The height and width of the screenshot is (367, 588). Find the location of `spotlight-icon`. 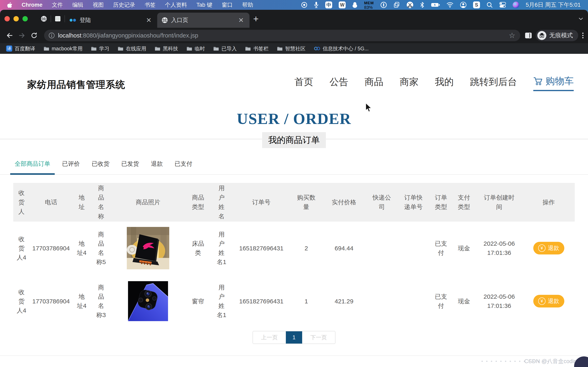

spotlight-icon is located at coordinates (490, 5).